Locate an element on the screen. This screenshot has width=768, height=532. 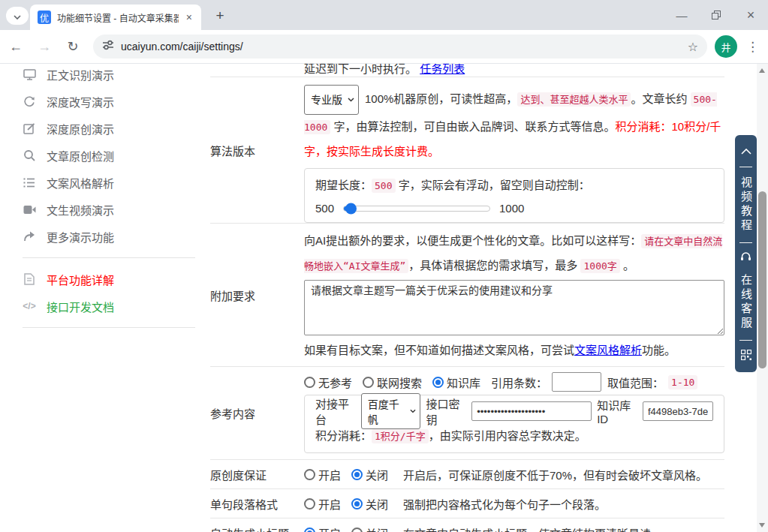
select-value: 专业版 is located at coordinates (327, 100).